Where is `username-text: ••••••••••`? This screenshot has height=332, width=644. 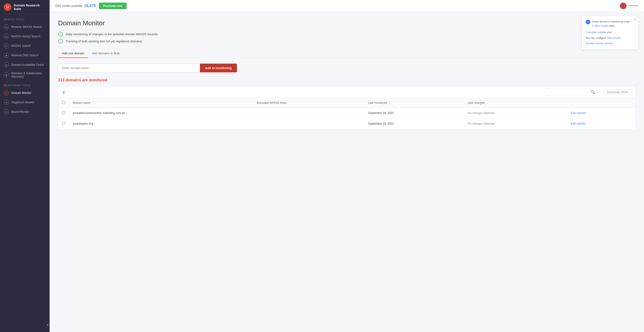 username-text: •••••••••• is located at coordinates (634, 6).